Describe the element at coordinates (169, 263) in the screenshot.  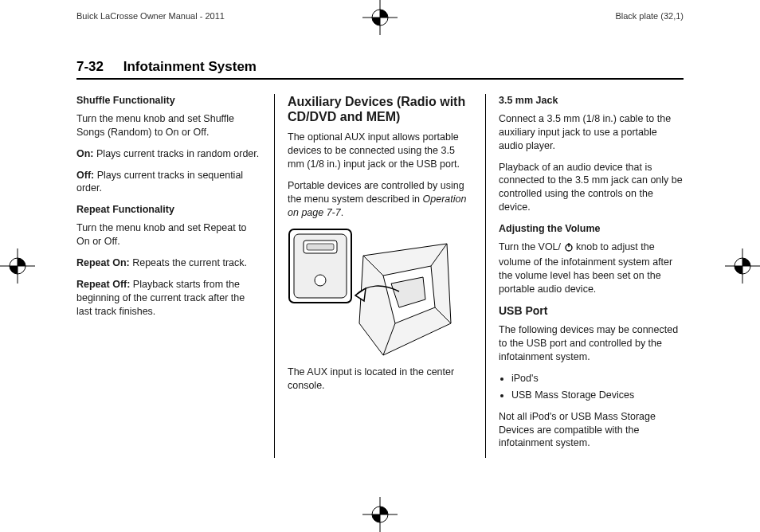
I see `repeat-on: Repeat On: Repeats the current track.` at that location.